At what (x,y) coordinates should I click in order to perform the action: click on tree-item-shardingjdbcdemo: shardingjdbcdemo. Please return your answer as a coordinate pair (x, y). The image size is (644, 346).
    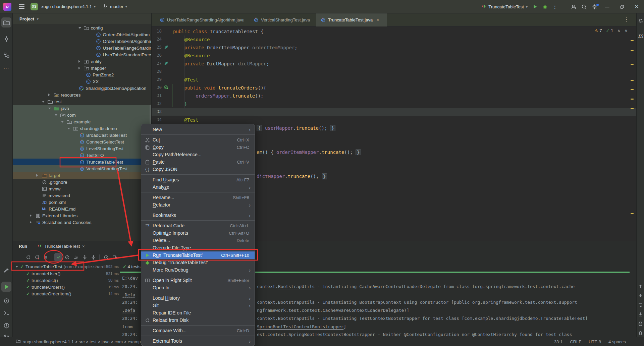
    Looking at the image, I should click on (82, 128).